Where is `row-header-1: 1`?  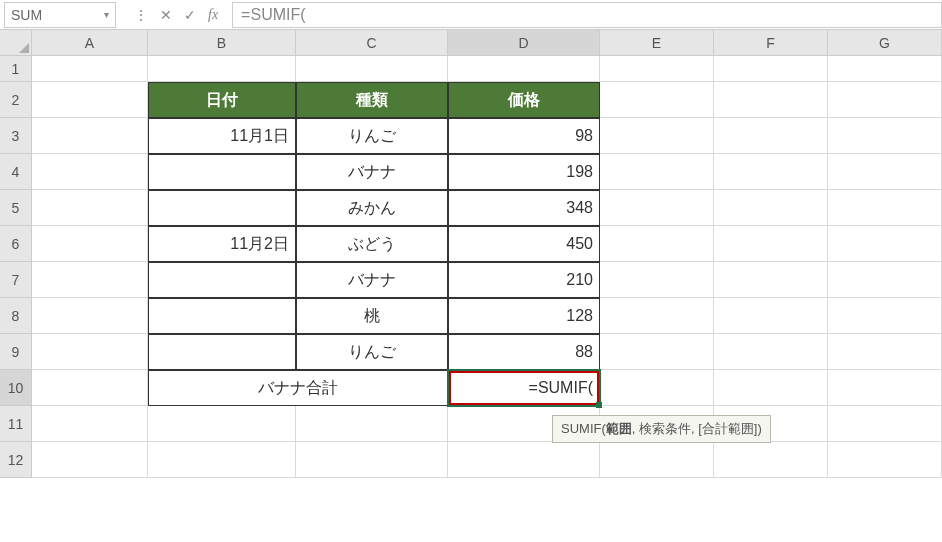 row-header-1: 1 is located at coordinates (16, 69).